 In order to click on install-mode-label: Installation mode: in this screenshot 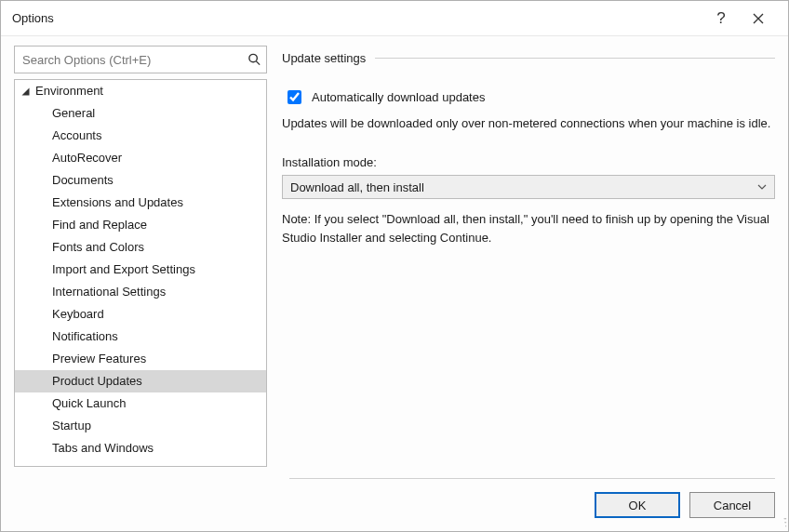, I will do `click(528, 162)`.